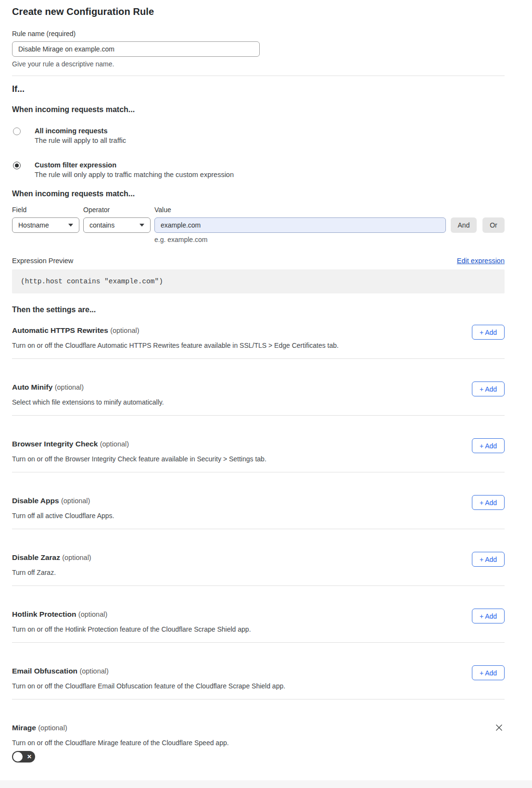  What do you see at coordinates (36, 500) in the screenshot?
I see `setting-name: Disable Apps` at bounding box center [36, 500].